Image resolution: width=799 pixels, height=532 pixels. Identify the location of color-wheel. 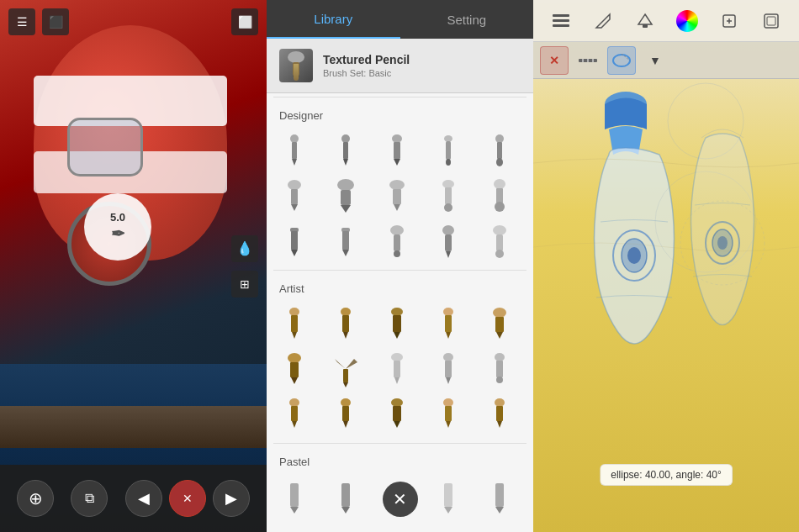
(687, 21).